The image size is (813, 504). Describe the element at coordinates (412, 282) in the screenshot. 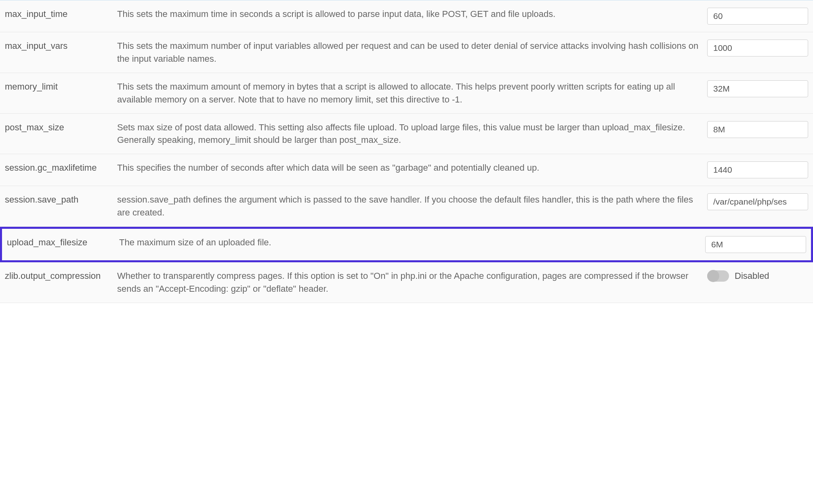

I see `setting-description: Whether to transparently compress pages.…` at that location.